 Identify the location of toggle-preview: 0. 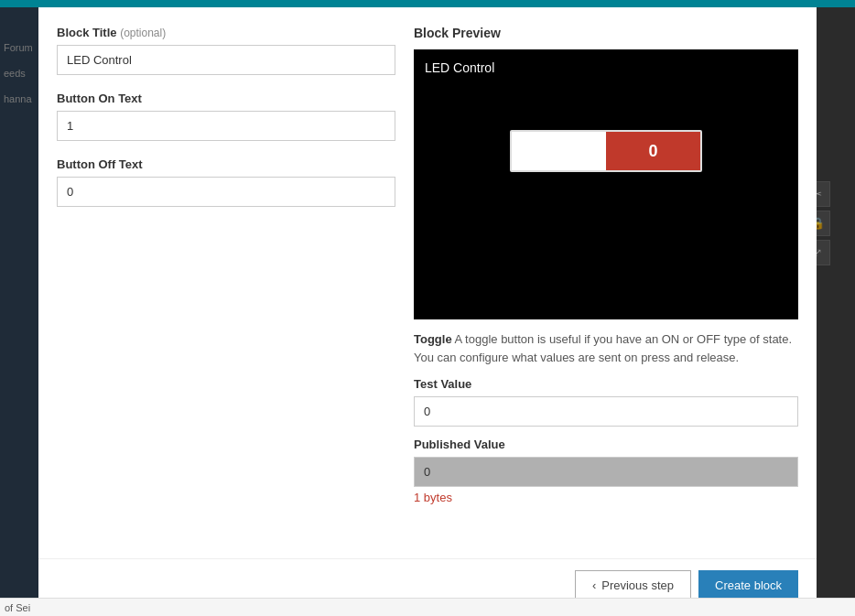
(606, 151).